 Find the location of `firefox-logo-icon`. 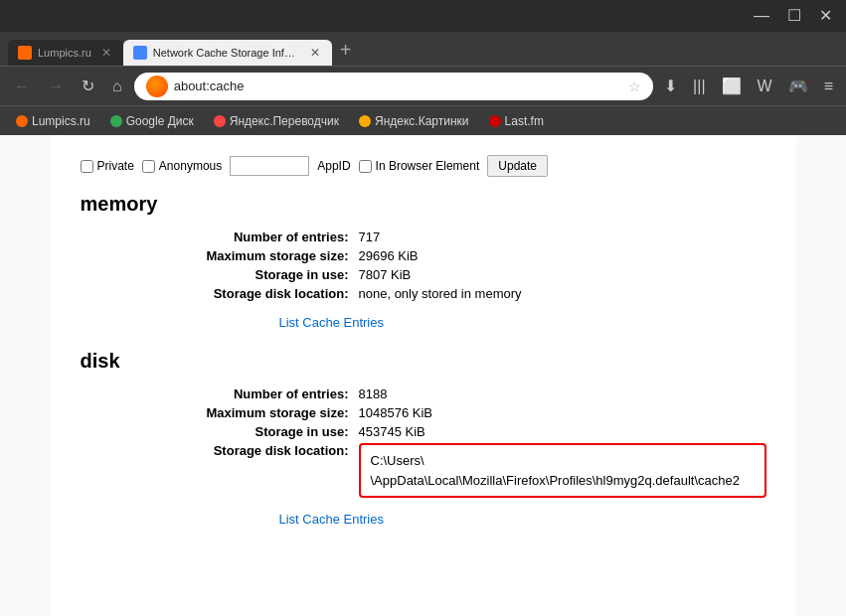

firefox-logo-icon is located at coordinates (157, 86).